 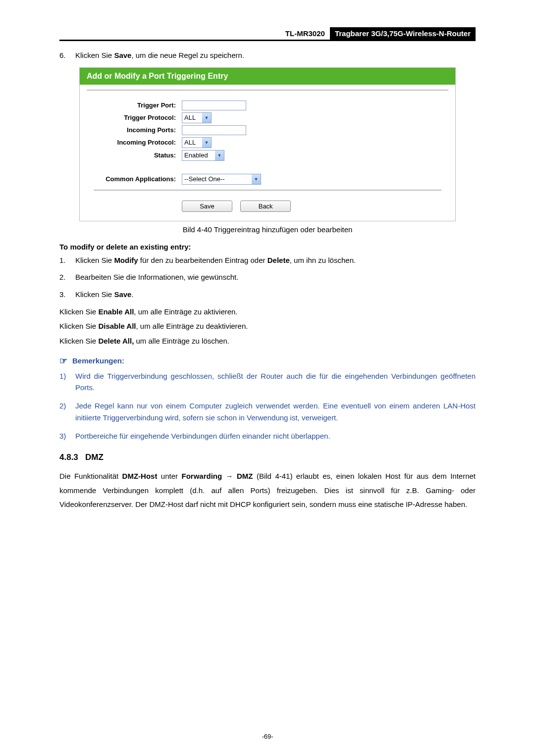 I want to click on figure-title: Add or Modify a Port Triggering Entry, so click(x=268, y=76).